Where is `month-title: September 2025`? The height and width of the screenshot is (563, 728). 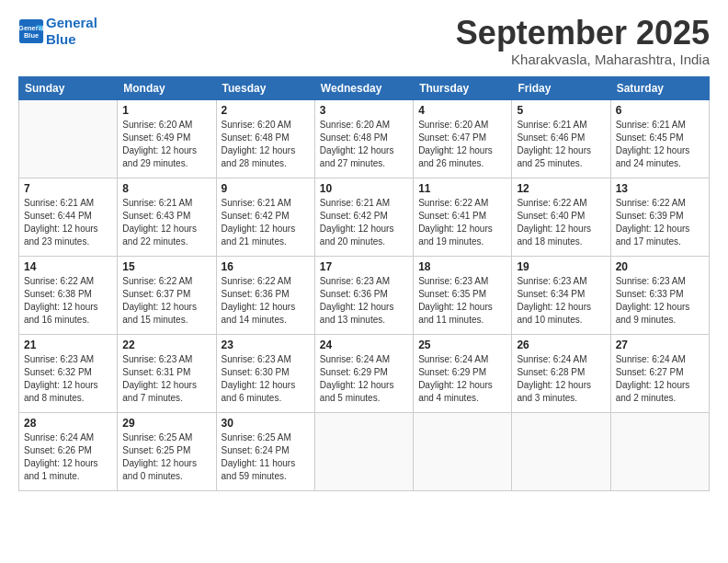 month-title: September 2025 is located at coordinates (583, 33).